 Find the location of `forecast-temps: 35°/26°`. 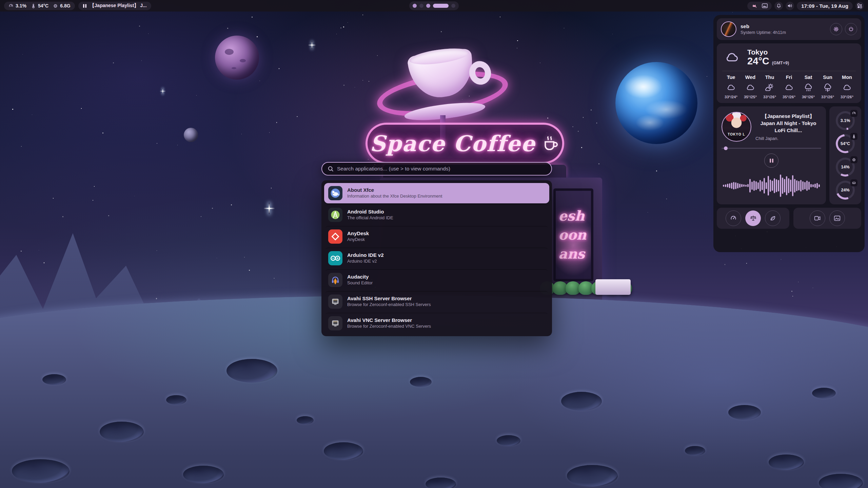

forecast-temps: 35°/26° is located at coordinates (789, 97).